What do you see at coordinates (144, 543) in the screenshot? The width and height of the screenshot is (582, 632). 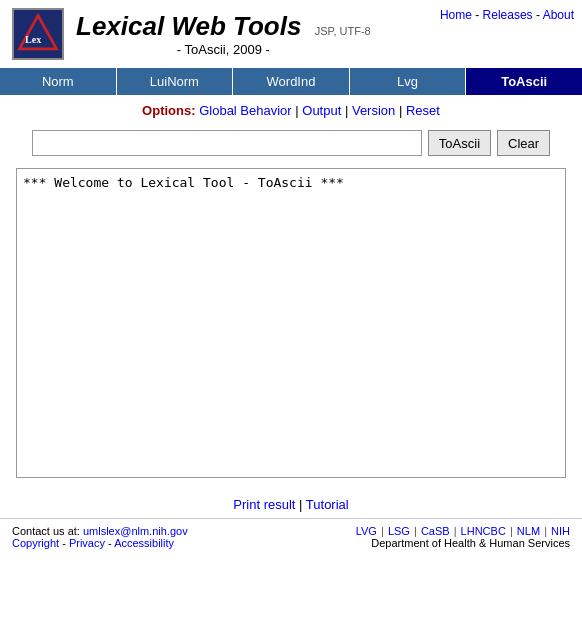 I see `accessibility-link: Accessibility` at bounding box center [144, 543].